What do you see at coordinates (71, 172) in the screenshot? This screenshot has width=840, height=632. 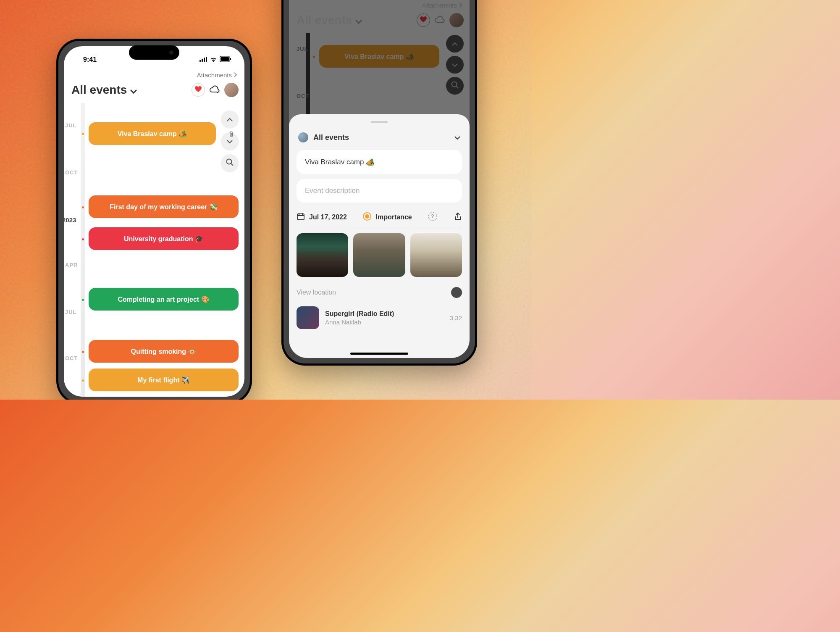 I see `month-oct: OCT` at bounding box center [71, 172].